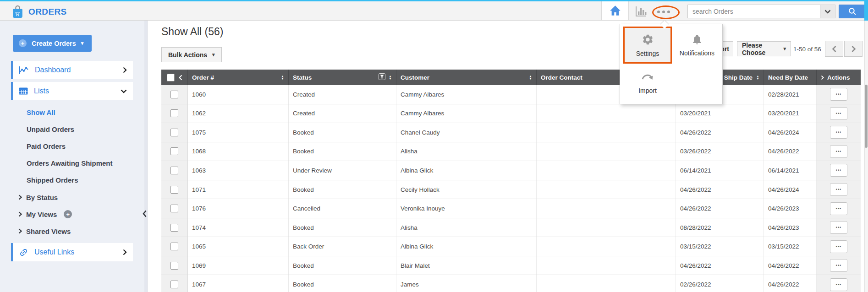 This screenshot has width=868, height=292. I want to click on cell-ship-date: 03/26/2022, so click(720, 152).